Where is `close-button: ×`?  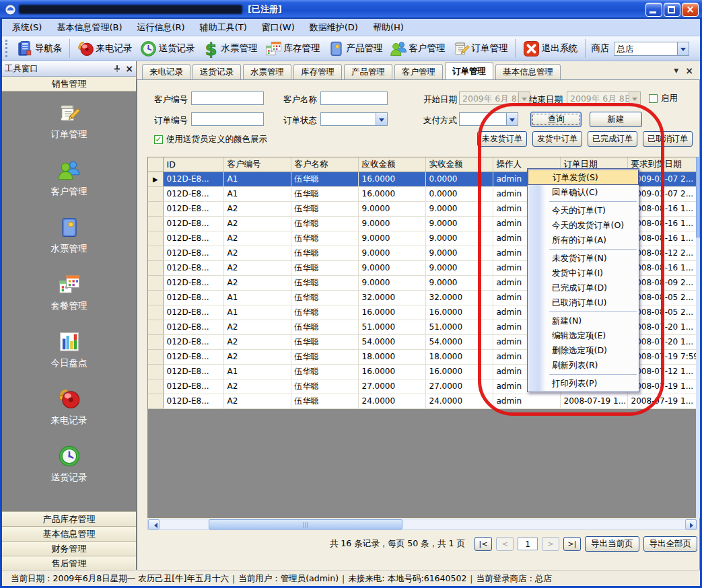 close-button: × is located at coordinates (691, 9).